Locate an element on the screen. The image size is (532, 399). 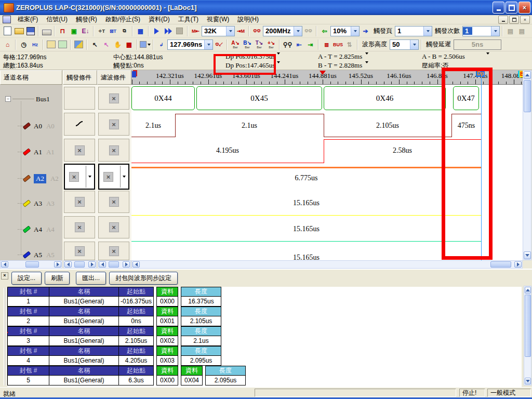
document-icon is located at coordinates (7, 20).